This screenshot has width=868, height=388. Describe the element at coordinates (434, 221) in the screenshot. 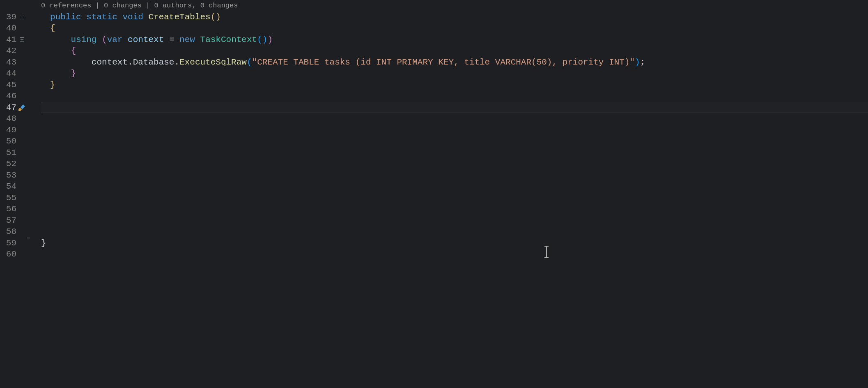

I see `code-line: 57` at that location.